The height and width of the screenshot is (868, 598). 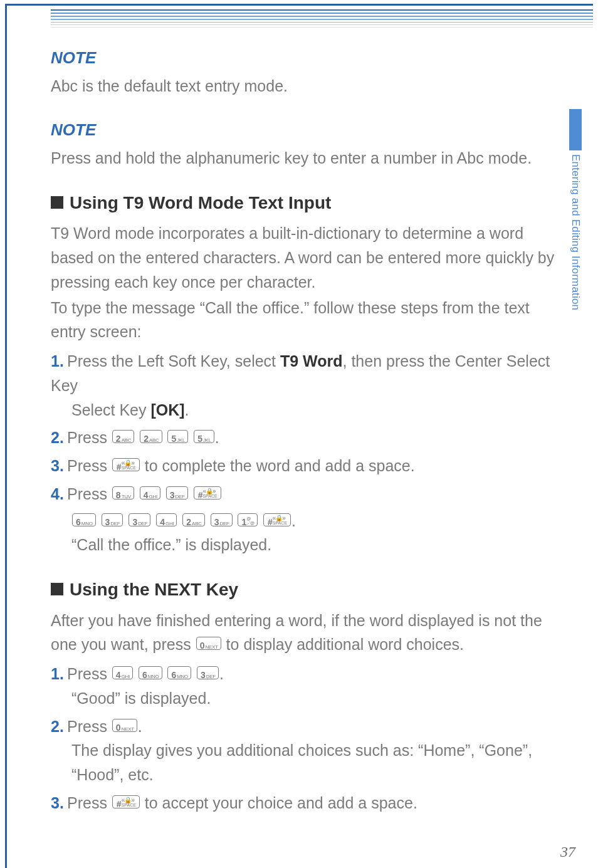 What do you see at coordinates (575, 232) in the screenshot?
I see `side-tab: Entering and Editing Information` at bounding box center [575, 232].